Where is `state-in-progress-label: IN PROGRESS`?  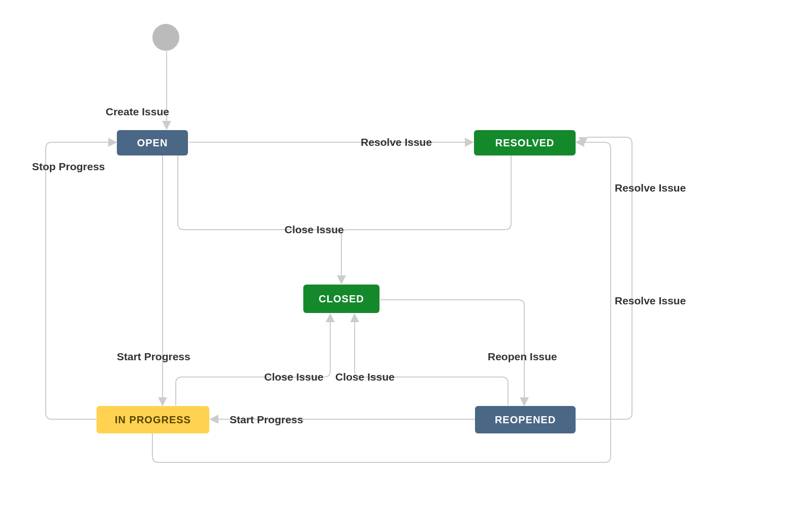
state-in-progress-label: IN PROGRESS is located at coordinates (153, 420).